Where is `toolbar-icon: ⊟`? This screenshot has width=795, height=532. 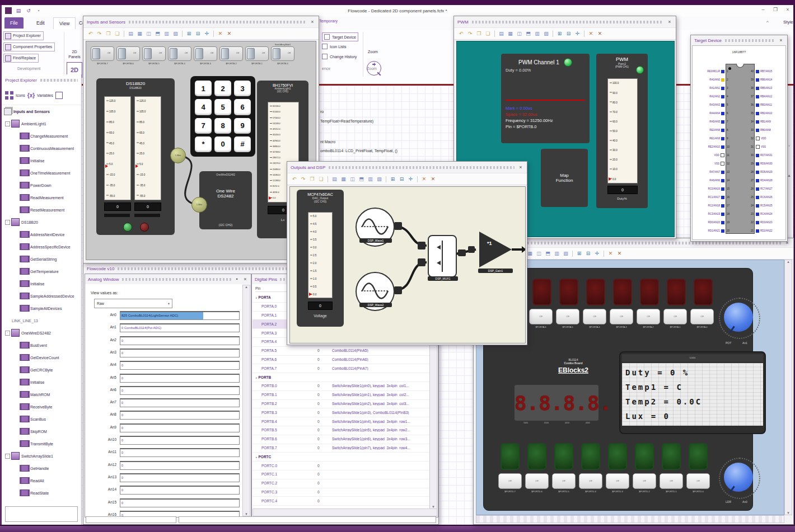 toolbar-icon: ⊟ is located at coordinates (569, 34).